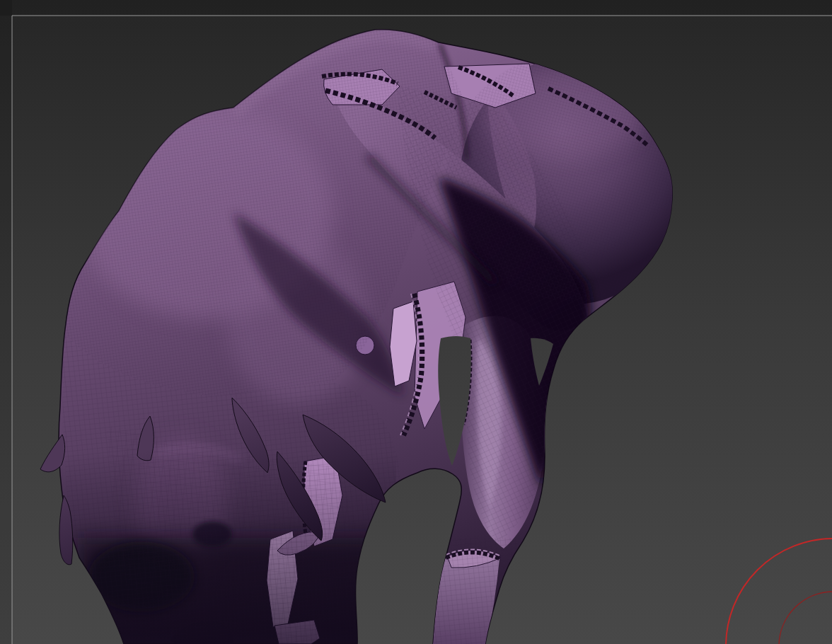  I want to click on frame-outer-top-strip, so click(416, 8).